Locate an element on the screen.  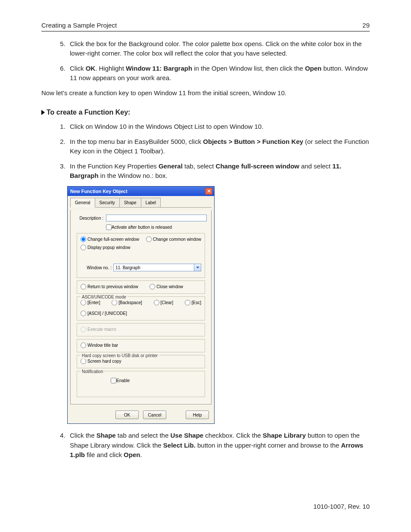
help-button: Help is located at coordinates (197, 415).